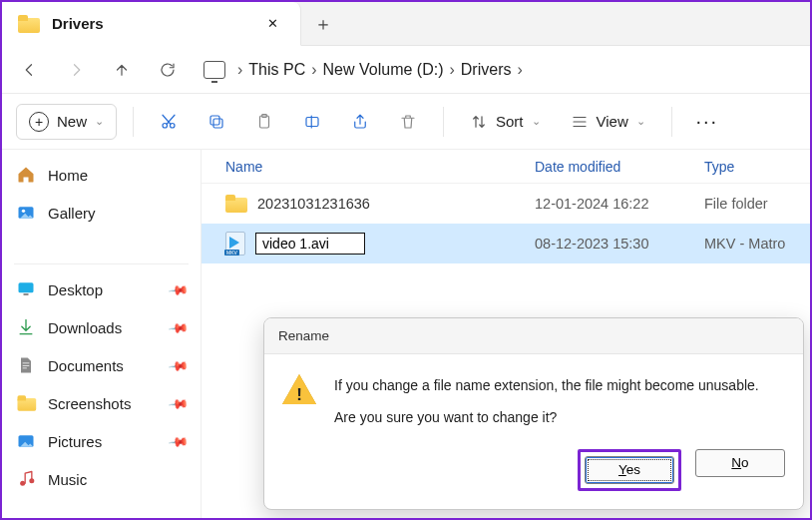 Image resolution: width=812 pixels, height=520 pixels. Describe the element at coordinates (264, 122) in the screenshot. I see `paste-button` at that location.